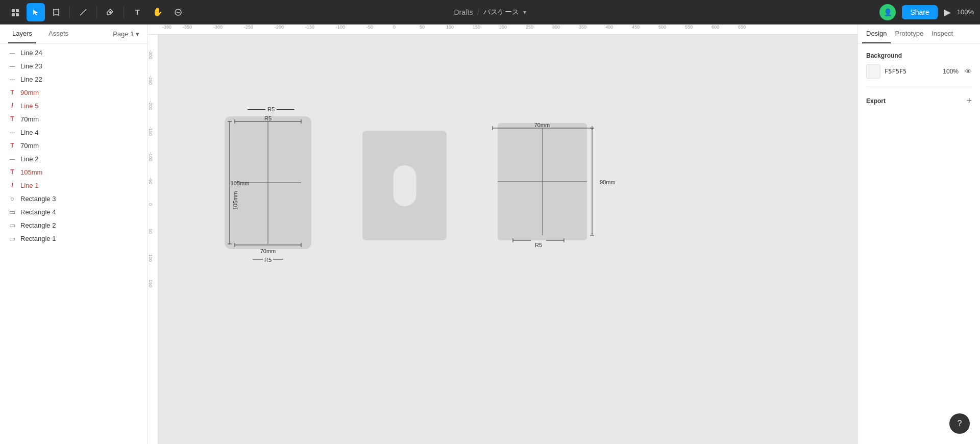 This screenshot has width=980, height=444. What do you see at coordinates (74, 119) in the screenshot?
I see `layer-text-70mm-1: T 70mm` at bounding box center [74, 119].